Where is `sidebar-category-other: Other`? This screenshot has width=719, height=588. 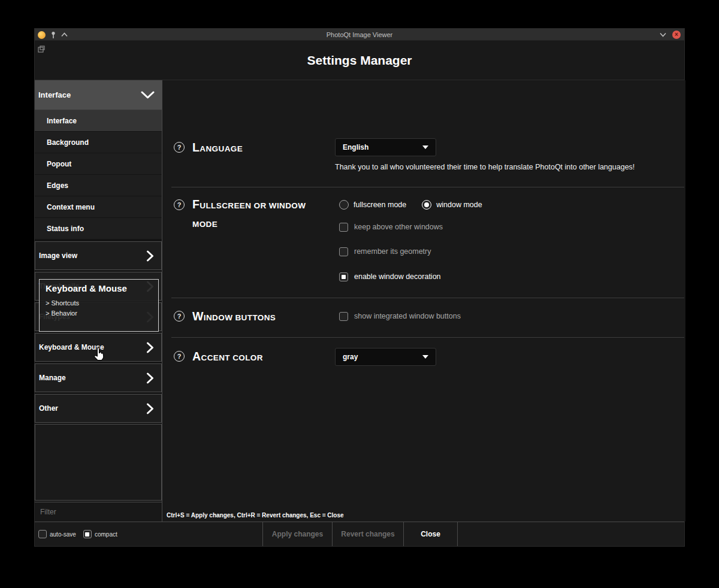 sidebar-category-other: Other is located at coordinates (98, 408).